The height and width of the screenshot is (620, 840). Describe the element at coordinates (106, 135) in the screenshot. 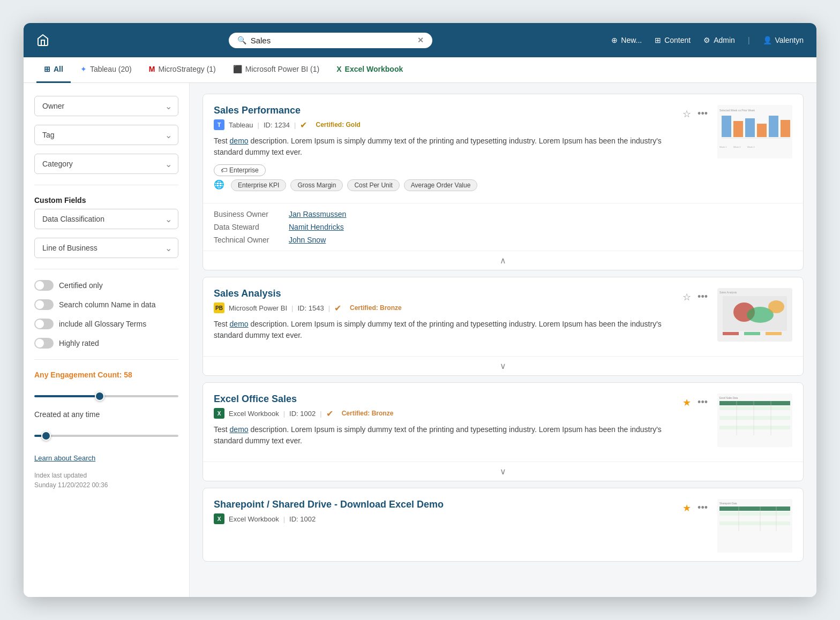

I see `tag-filter: Tag` at that location.